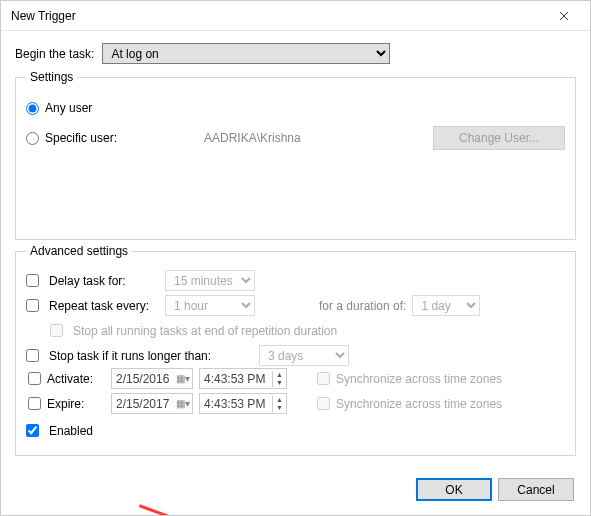 The height and width of the screenshot is (516, 591). Describe the element at coordinates (77, 404) in the screenshot. I see `expire-label: Expire:` at that location.